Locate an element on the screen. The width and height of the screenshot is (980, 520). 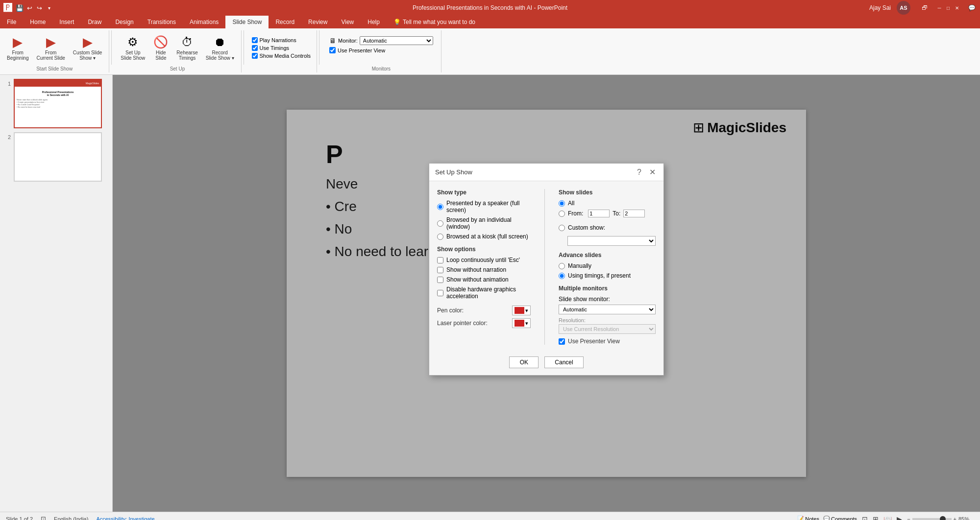
show-without-animation-option: Show without animation is located at coordinates (484, 280).